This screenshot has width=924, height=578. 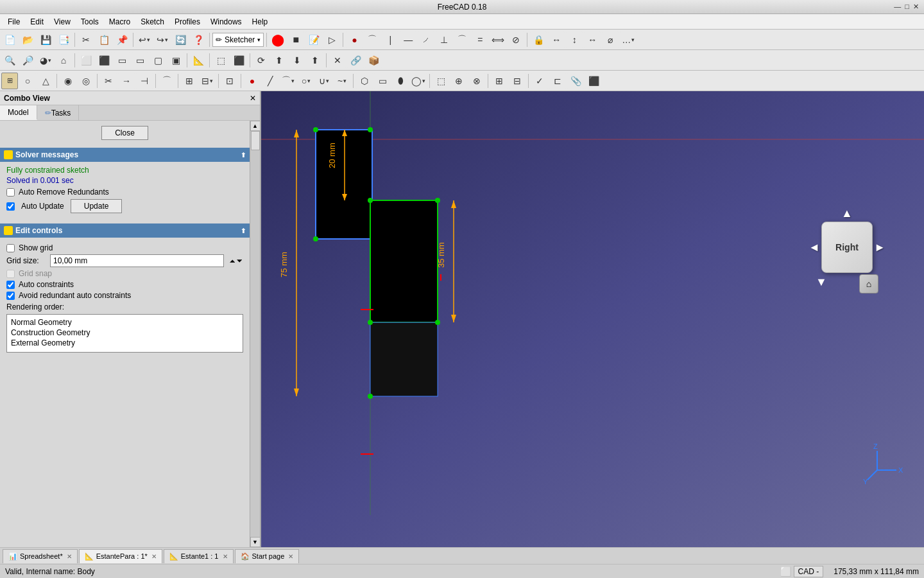 What do you see at coordinates (574, 40) in the screenshot?
I see `vfix-button: ↕` at bounding box center [574, 40].